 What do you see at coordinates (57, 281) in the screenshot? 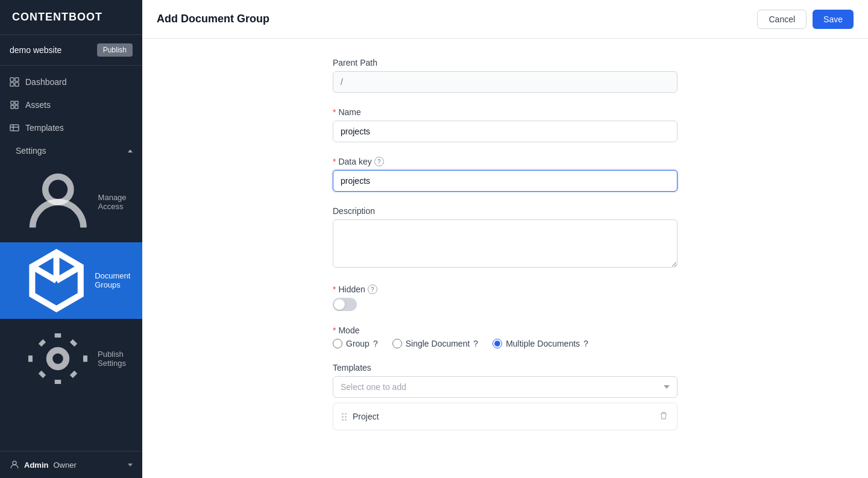
I see `cube-icon` at bounding box center [57, 281].